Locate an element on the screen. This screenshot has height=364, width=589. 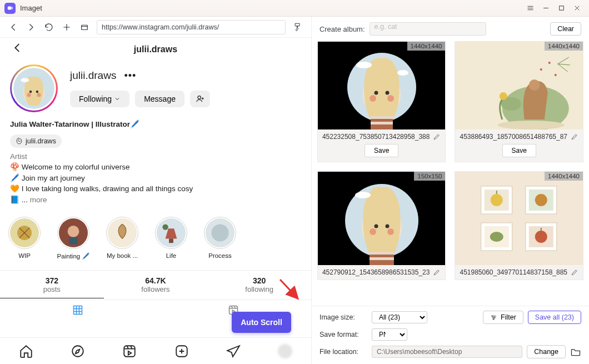
clear-button: Clear is located at coordinates (566, 29).